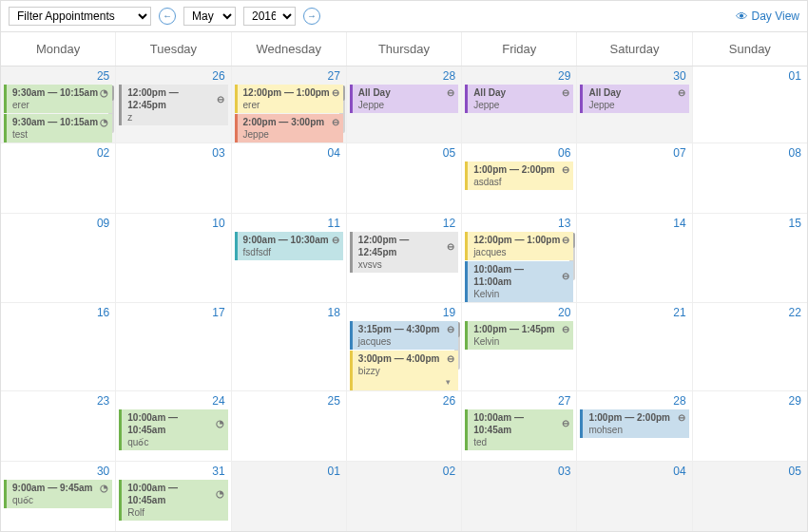  I want to click on appointment-name: Rolf, so click(175, 513).